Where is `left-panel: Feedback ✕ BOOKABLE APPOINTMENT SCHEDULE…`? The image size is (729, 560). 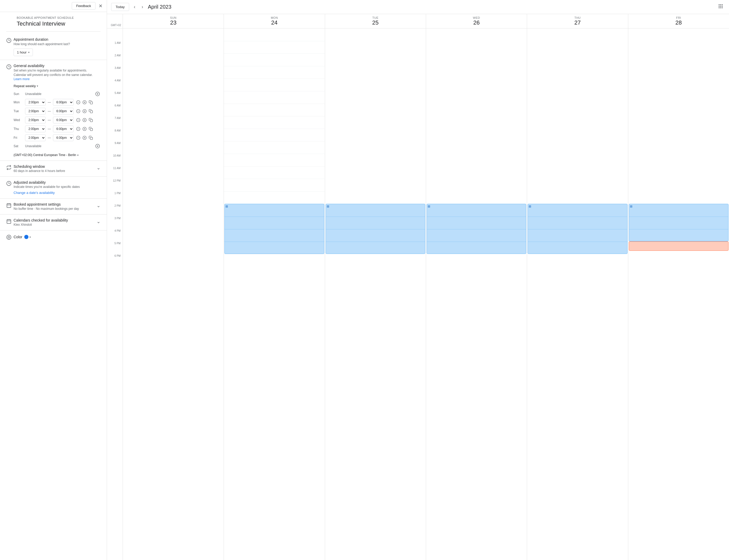
left-panel: Feedback ✕ BOOKABLE APPOINTMENT SCHEDULE… is located at coordinates (53, 280).